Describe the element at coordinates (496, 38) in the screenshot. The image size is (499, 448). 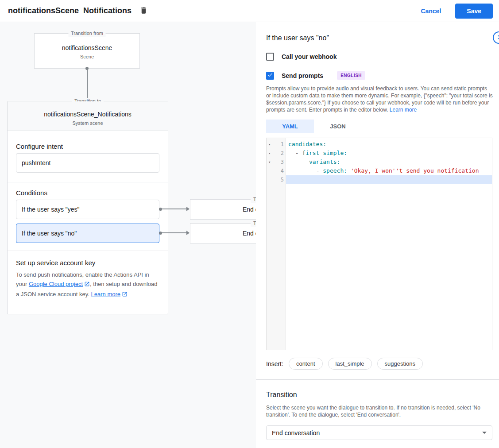
I see `collapse-panel-button` at that location.